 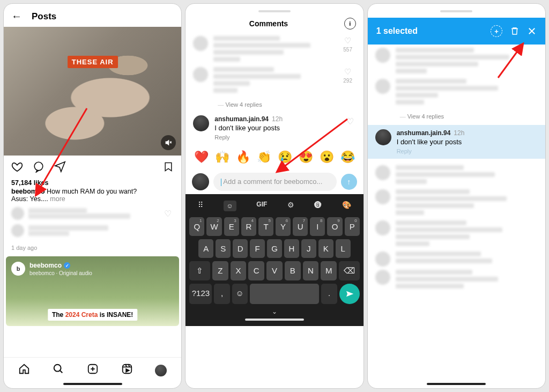 I want to click on key-n: N, so click(x=311, y=271).